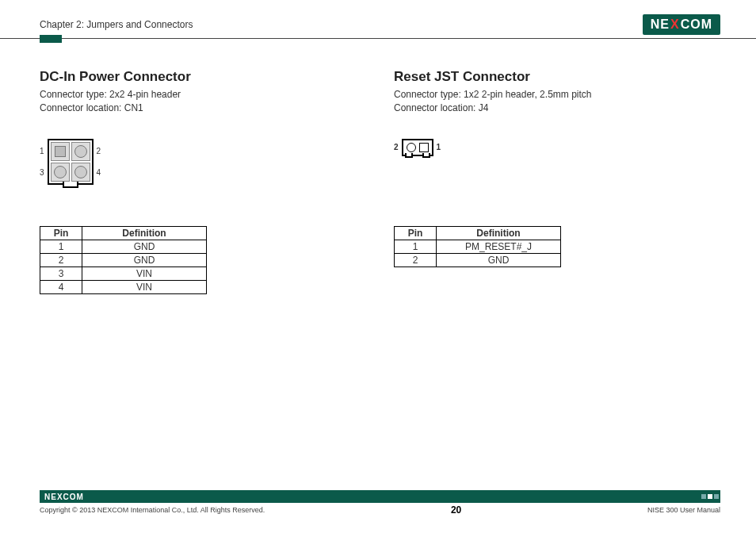 Image resolution: width=756 pixels, height=533 pixels. What do you see at coordinates (201, 77) in the screenshot?
I see `dc-in-title: DC-In Power Connector` at bounding box center [201, 77].